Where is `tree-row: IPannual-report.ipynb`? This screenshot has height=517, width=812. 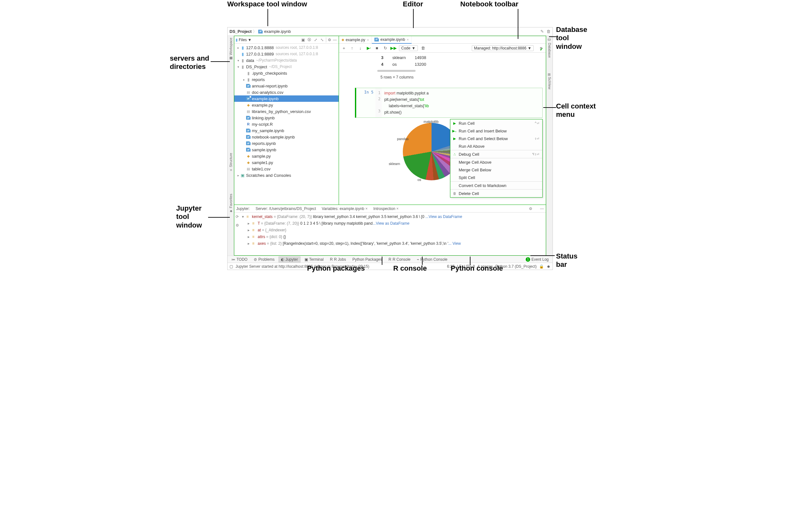 tree-row: IPannual-report.ipynb is located at coordinates (287, 86).